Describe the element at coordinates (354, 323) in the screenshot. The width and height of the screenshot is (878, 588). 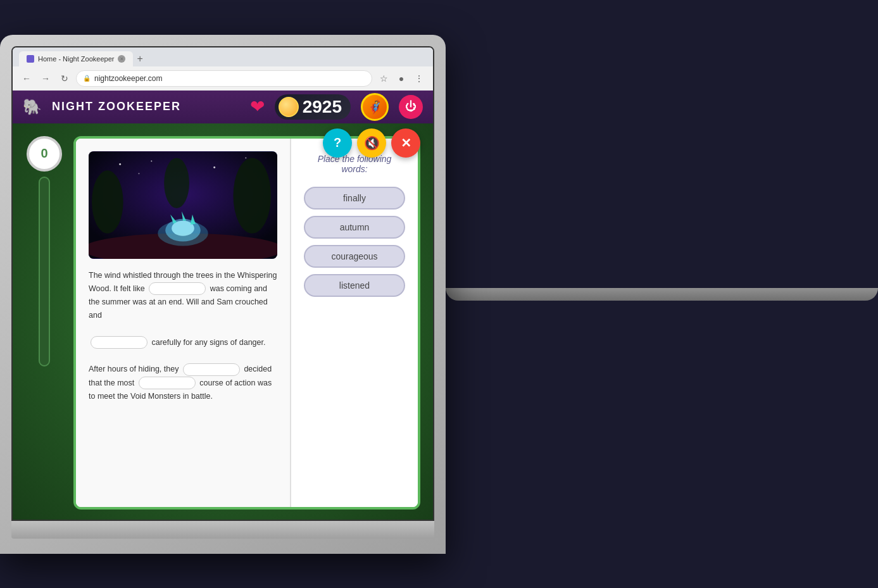
I see `card-right-panel: Place the following words: finally autum…` at that location.